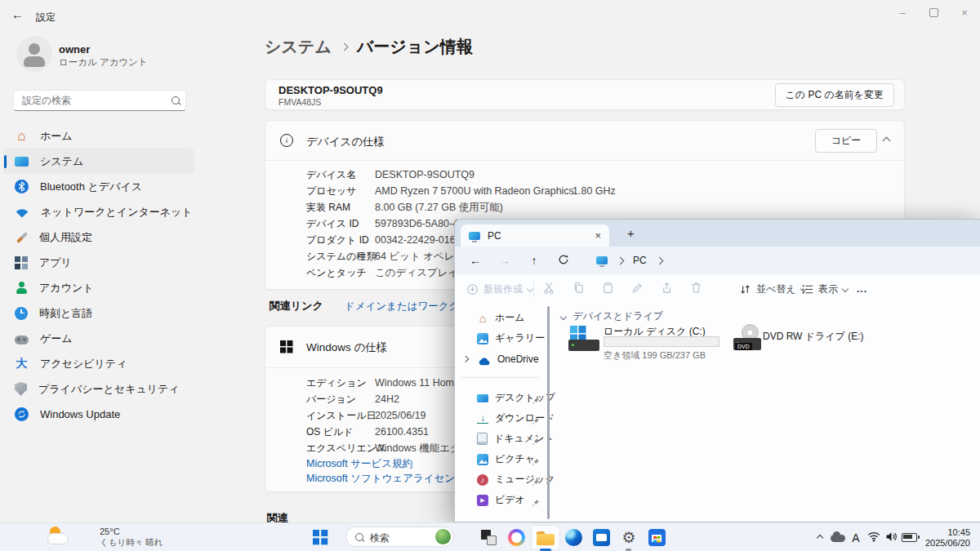 The image size is (980, 551). What do you see at coordinates (99, 287) in the screenshot?
I see `sidebar-item-accounts: アカウント` at bounding box center [99, 287].